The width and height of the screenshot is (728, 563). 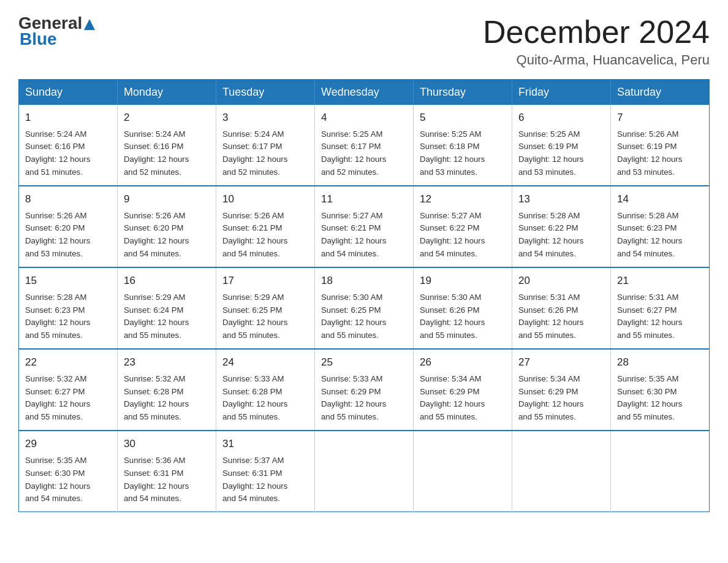 What do you see at coordinates (266, 227) in the screenshot?
I see `table-row: 10 Sunrise: 5:26 AMSunset: 6:21 PMDaylig…` at bounding box center [266, 227].